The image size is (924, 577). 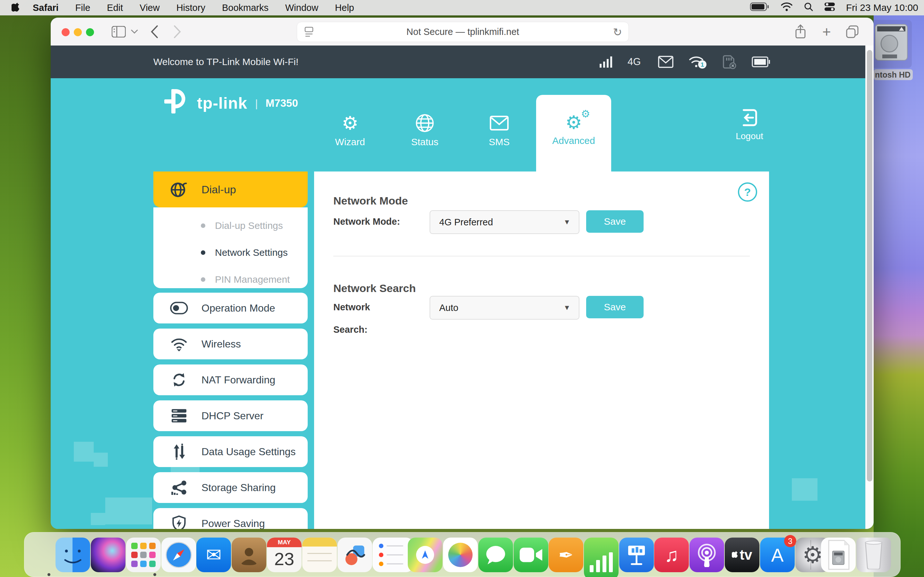 What do you see at coordinates (748, 192) in the screenshot?
I see `help-icon: ?` at bounding box center [748, 192].